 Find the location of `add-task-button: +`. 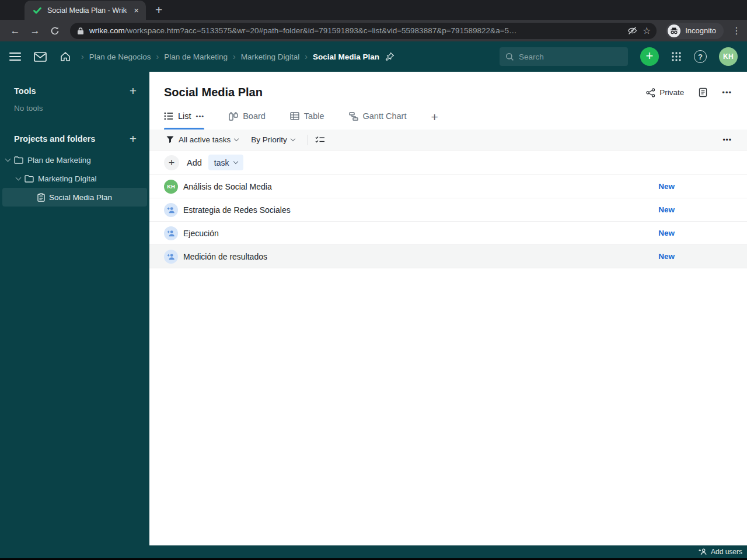

add-task-button: + is located at coordinates (172, 163).